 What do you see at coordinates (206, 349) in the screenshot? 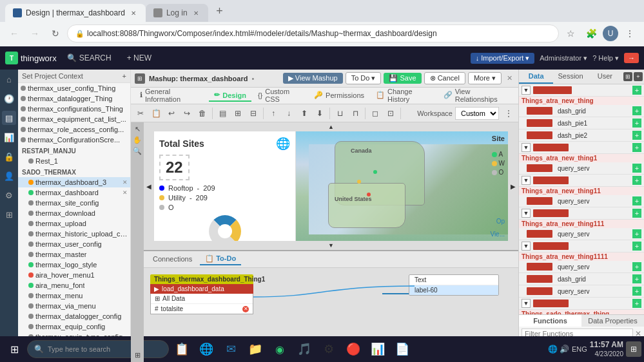
I see `taskbar-app-browser: 🌐` at bounding box center [206, 349].